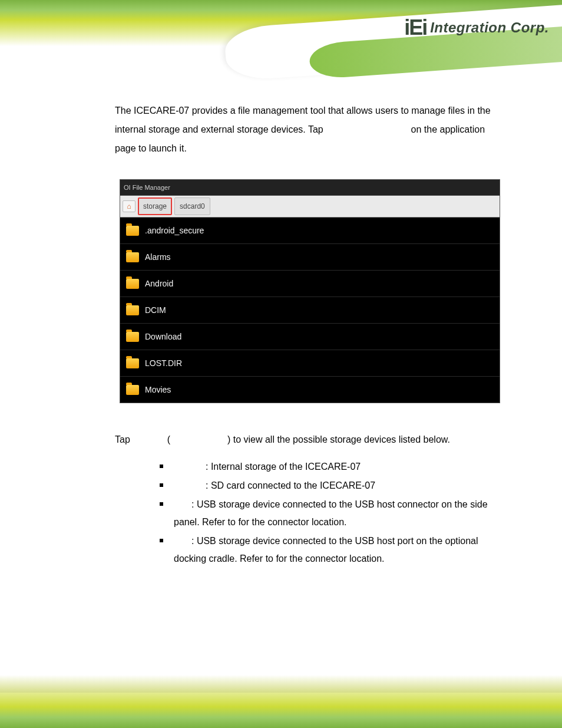 Image resolution: width=562 pixels, height=728 pixels. What do you see at coordinates (477, 28) in the screenshot?
I see `brand-logo: iEi Integration Corp.` at bounding box center [477, 28].